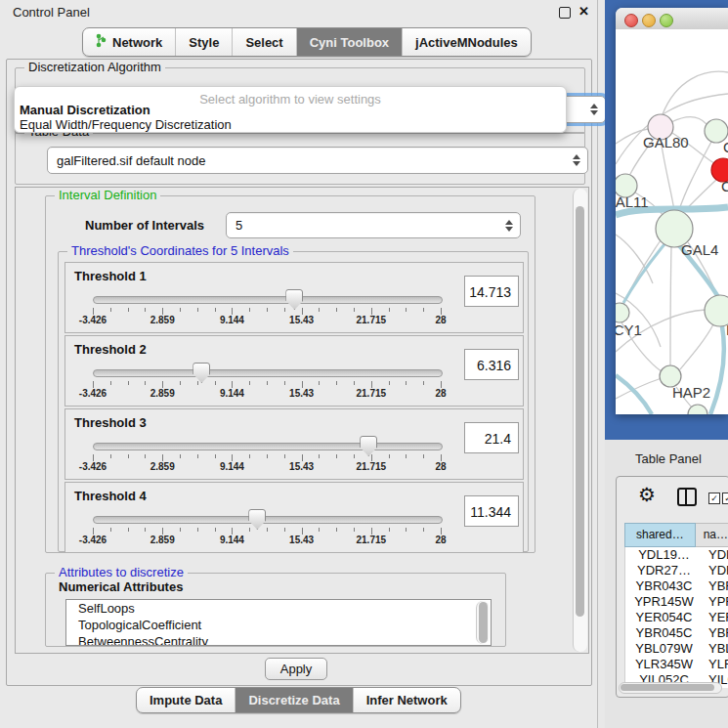 This screenshot has height=728, width=728. I want to click on threshold-value-field: 14.713, so click(492, 291).